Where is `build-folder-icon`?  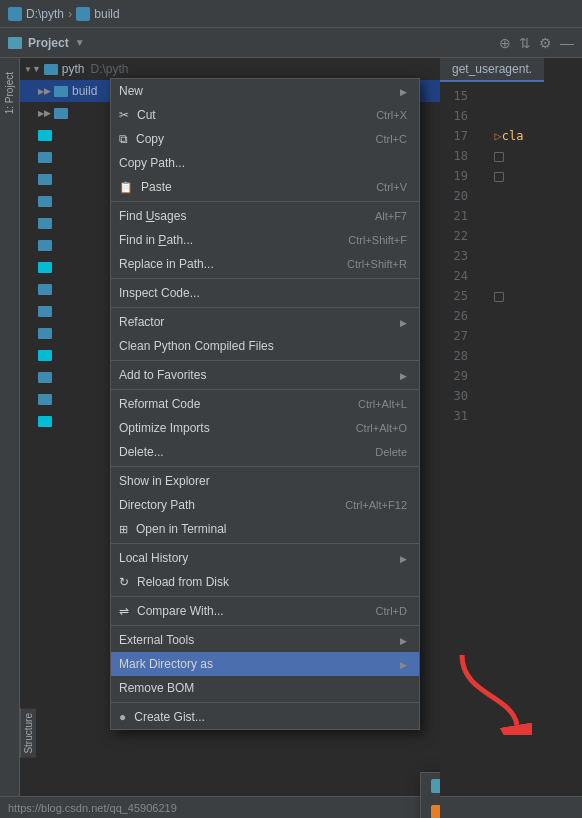 build-folder-icon is located at coordinates (61, 92).